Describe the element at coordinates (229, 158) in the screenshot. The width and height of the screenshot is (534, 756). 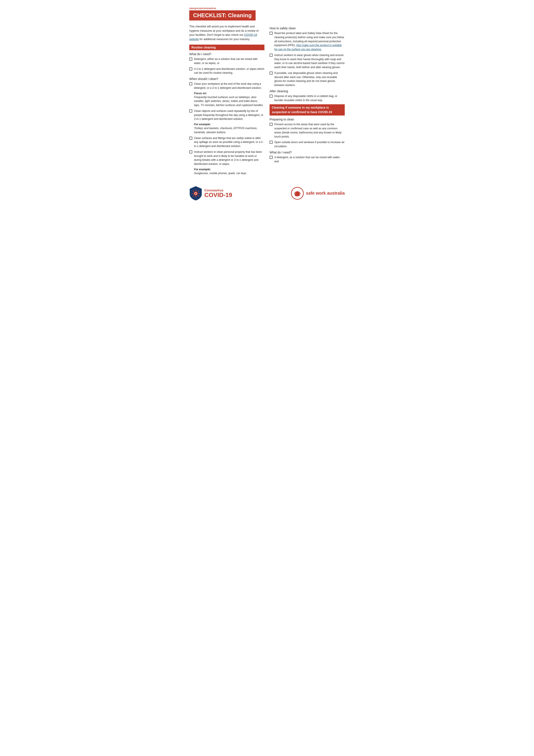
I see `checkbox-text: Instruct workers to clean personal prope…` at that location.